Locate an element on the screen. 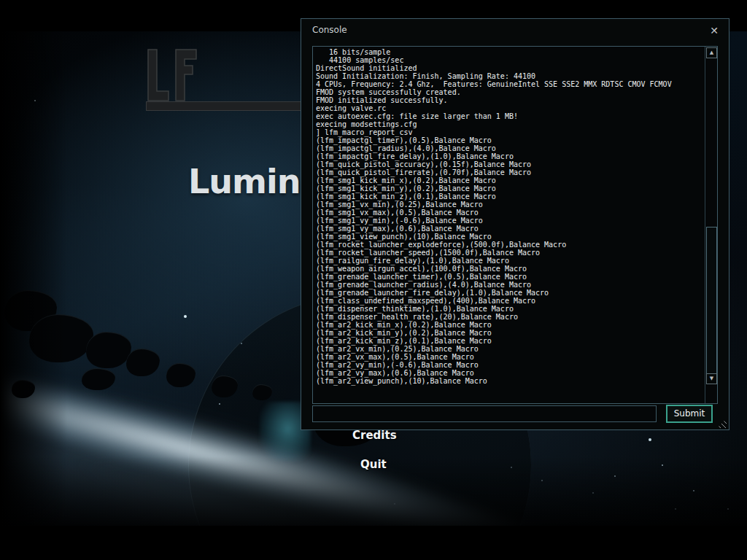  console-line: ] lfm_macro_report_csv is located at coordinates (511, 133).